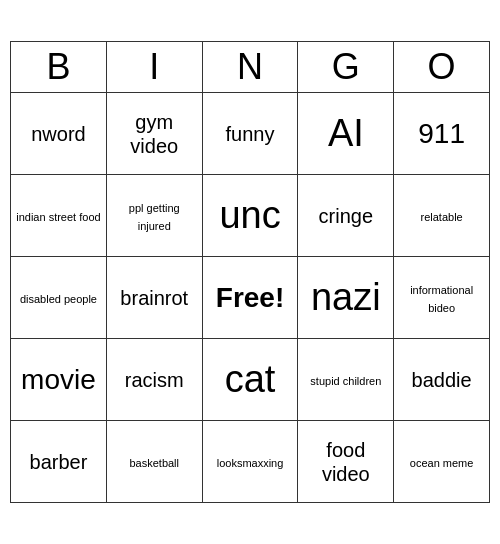  Describe the element at coordinates (154, 134) in the screenshot. I see `bingo-cell-0-1: gym video` at that location.